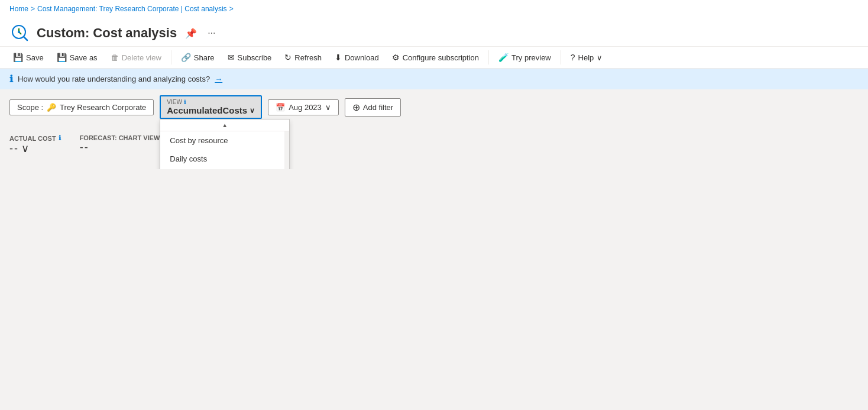 The image size is (868, 410). I want to click on breadcrumb-cost-mgmt: Cost Management: Trey Research Corporate…, so click(132, 9).